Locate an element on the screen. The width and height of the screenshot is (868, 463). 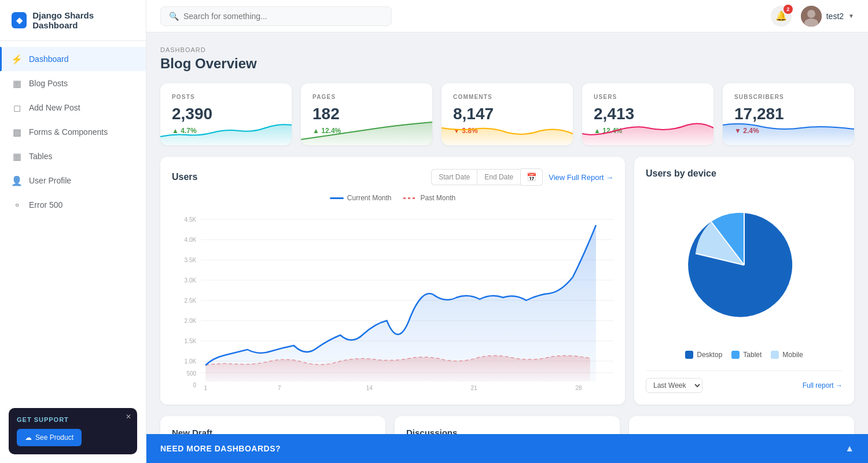
banner-text: NEED MORE DASHBOARDS? is located at coordinates (220, 449).